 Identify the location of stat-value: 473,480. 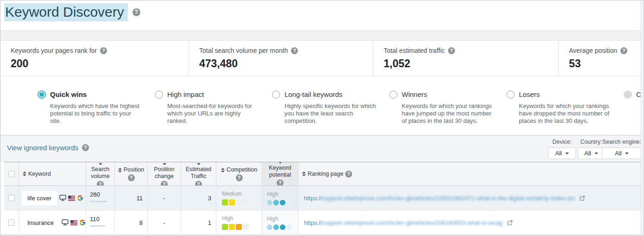
(286, 64).